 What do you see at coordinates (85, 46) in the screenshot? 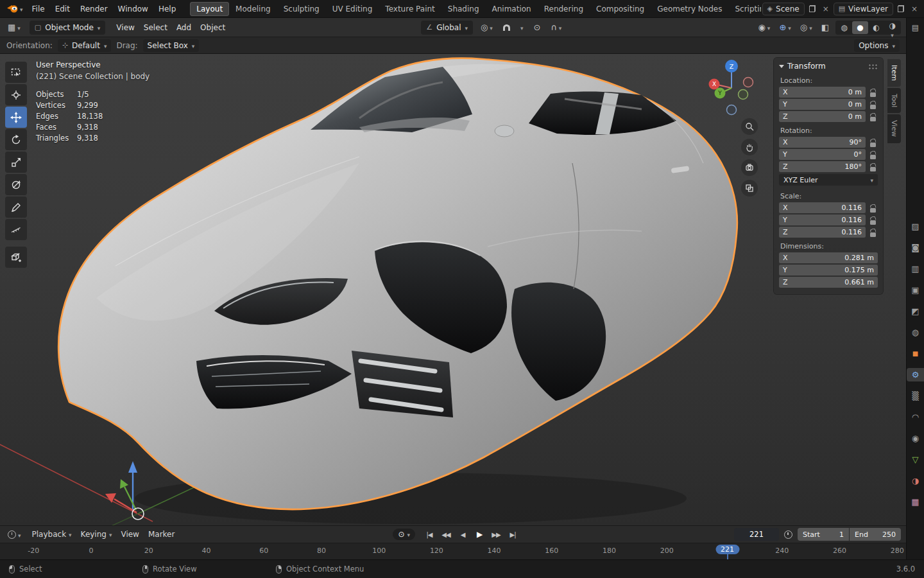
I see `default-orientation-dropdown: ⊹ Default` at bounding box center [85, 46].